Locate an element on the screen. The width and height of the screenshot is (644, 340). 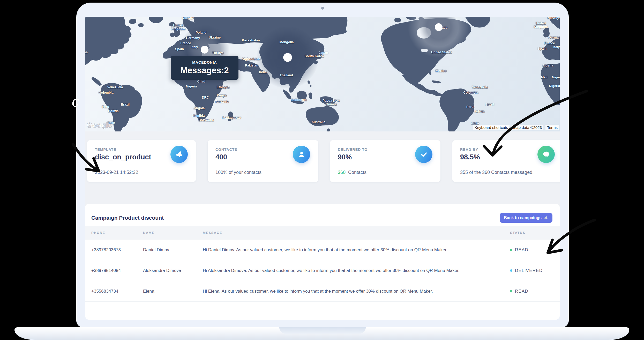
laptop-base-notch is located at coordinates (323, 331).